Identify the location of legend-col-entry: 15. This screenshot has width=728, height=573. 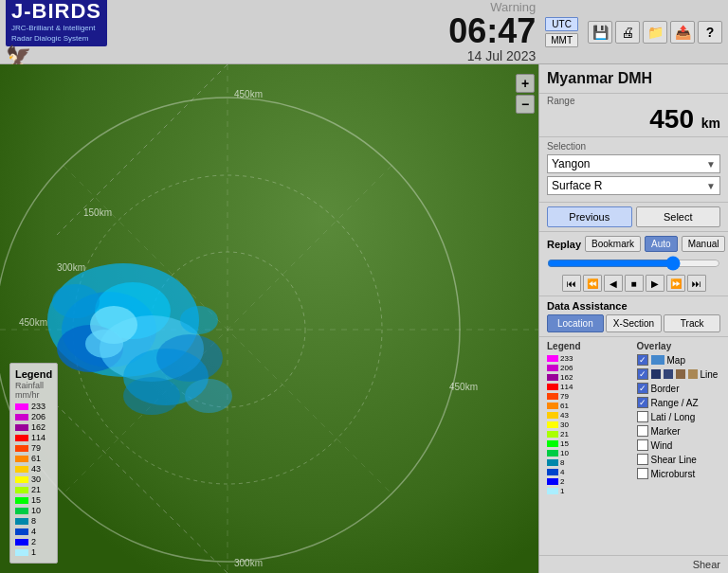
(590, 443).